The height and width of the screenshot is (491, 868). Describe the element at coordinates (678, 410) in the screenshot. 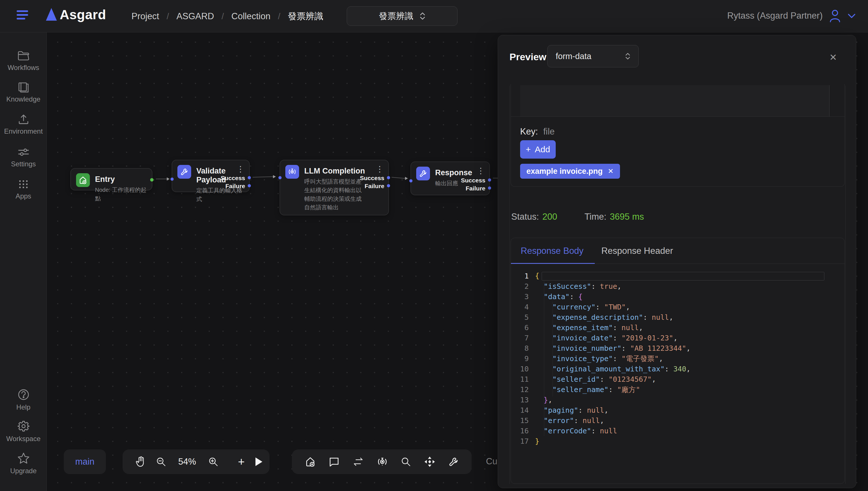

I see `code-line: 14 "paging": null,` at that location.